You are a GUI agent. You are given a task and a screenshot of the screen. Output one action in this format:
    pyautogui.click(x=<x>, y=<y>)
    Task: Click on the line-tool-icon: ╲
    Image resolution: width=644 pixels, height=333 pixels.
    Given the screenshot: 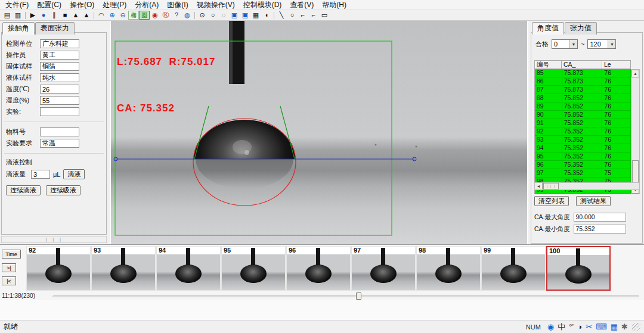 What is the action you would take?
    pyautogui.click(x=281, y=15)
    